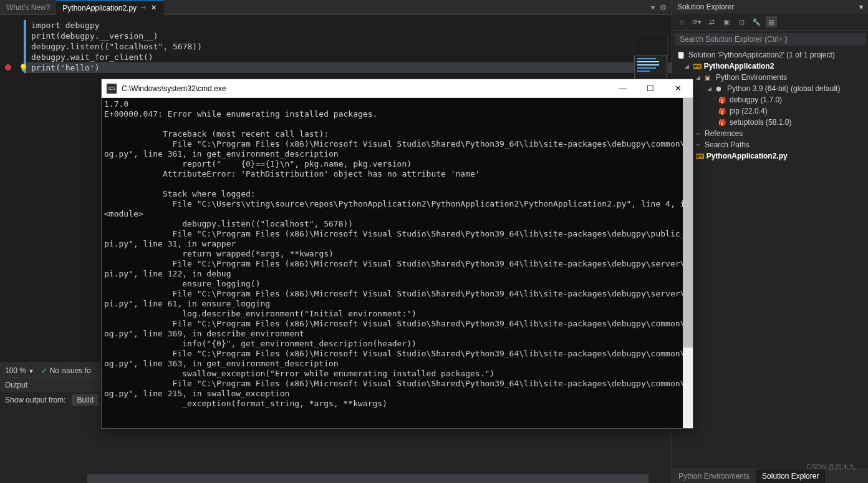 Image resolution: width=868 pixels, height=483 pixels. Describe the element at coordinates (650, 89) in the screenshot. I see `maximize-button: ☐` at that location.